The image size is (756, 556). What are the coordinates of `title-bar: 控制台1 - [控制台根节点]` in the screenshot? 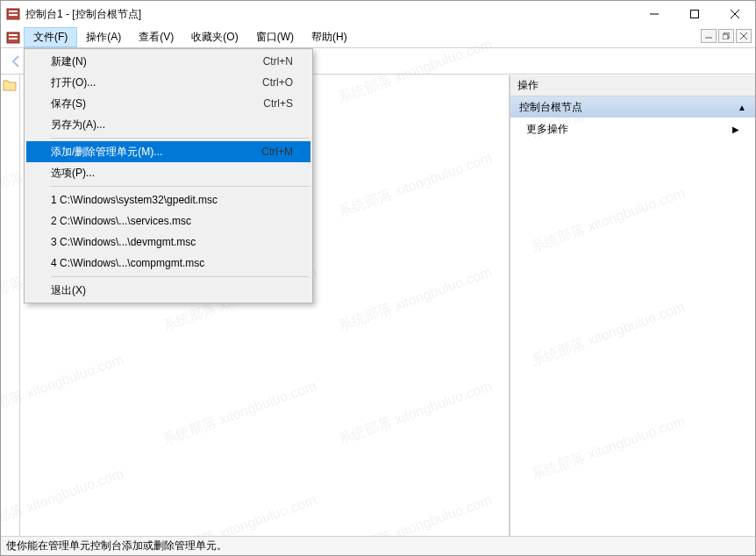 It's located at (378, 14).